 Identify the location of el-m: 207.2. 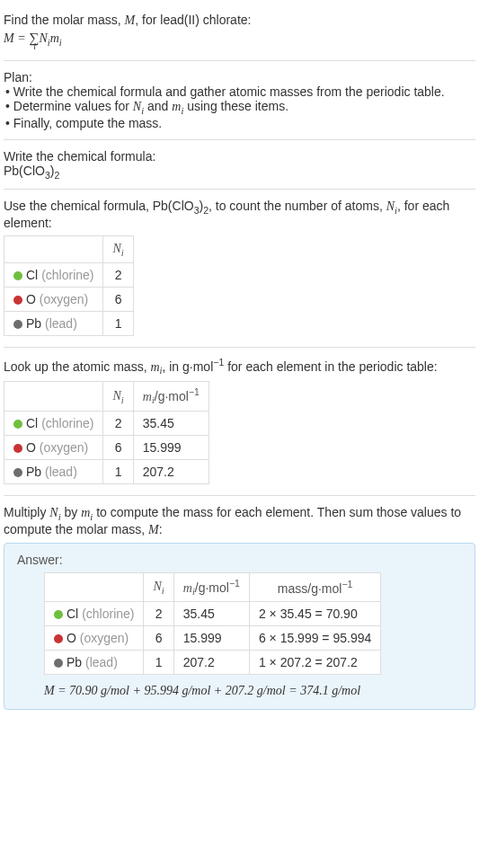
(211, 663).